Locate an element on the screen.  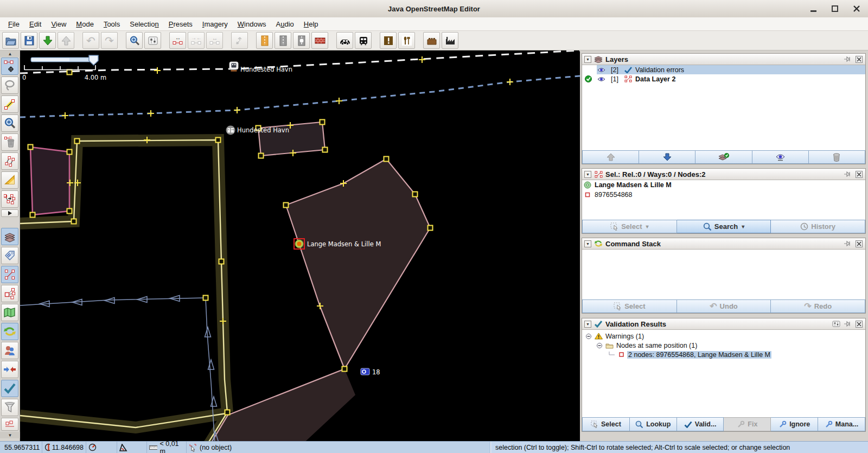
layer-visibility-button is located at coordinates (781, 157).